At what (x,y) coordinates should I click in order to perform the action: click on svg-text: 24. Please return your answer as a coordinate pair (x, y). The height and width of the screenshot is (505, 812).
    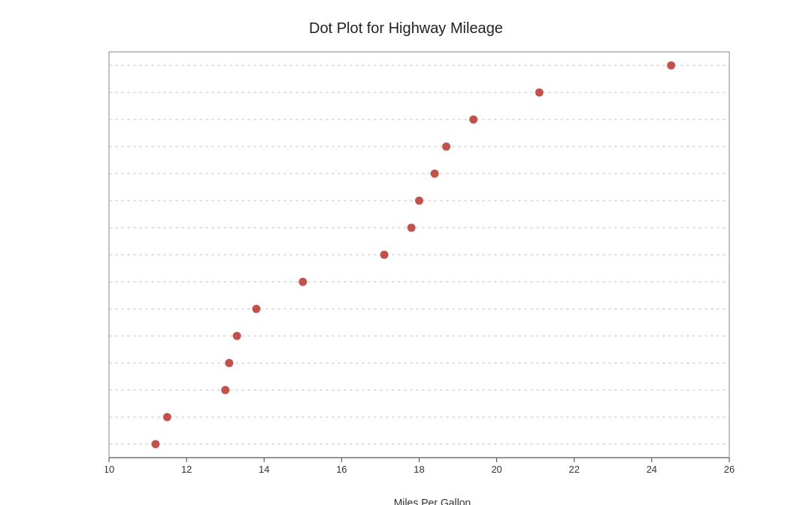
    Looking at the image, I should click on (652, 469).